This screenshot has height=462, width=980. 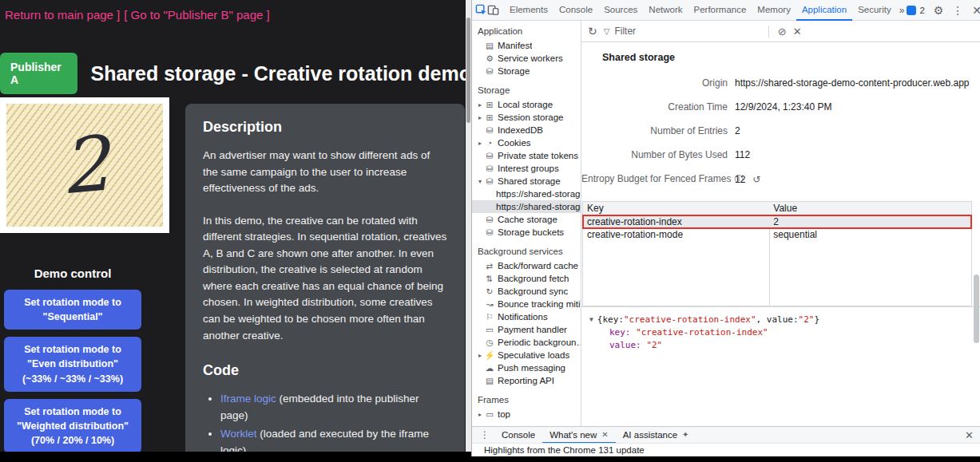 I want to click on collapse-arrow-icon: ▾, so click(x=480, y=182).